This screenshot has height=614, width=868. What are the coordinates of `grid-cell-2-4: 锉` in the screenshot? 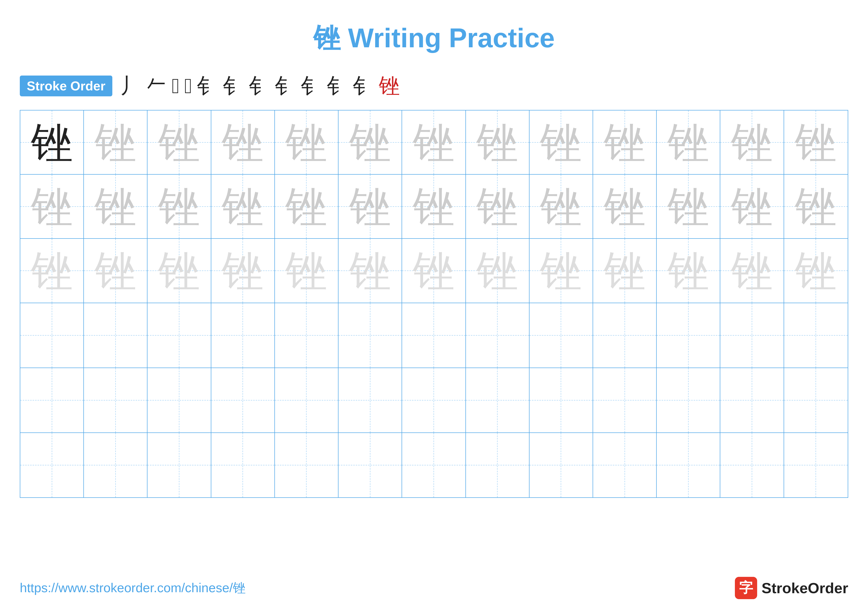 It's located at (243, 207).